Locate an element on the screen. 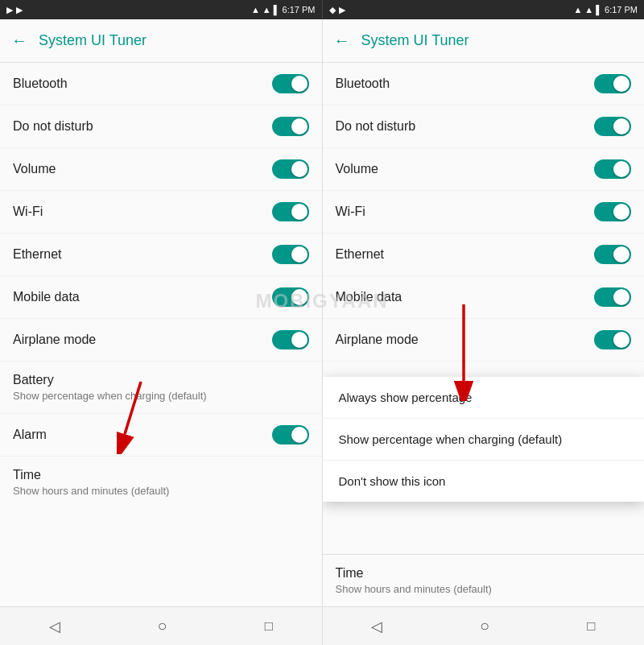 Image resolution: width=644 pixels, height=645 pixels. toggle-ethernet-r is located at coordinates (613, 254).